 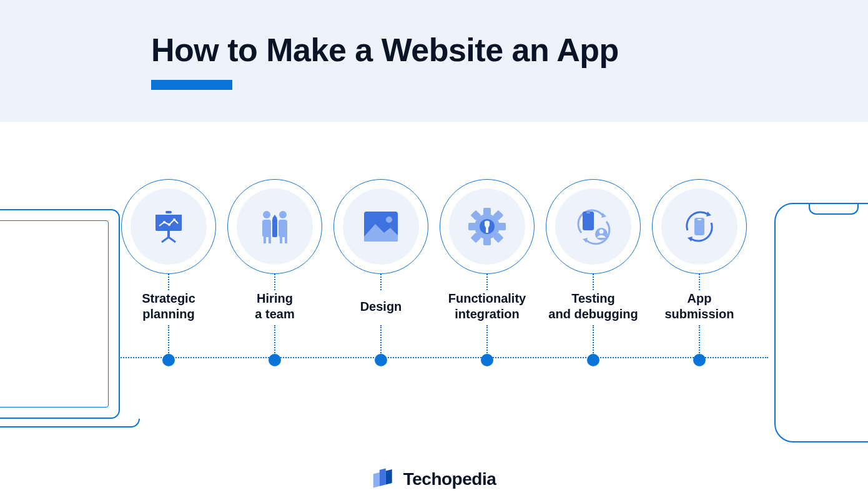 I want to click on step-label: Hiring a team, so click(x=275, y=306).